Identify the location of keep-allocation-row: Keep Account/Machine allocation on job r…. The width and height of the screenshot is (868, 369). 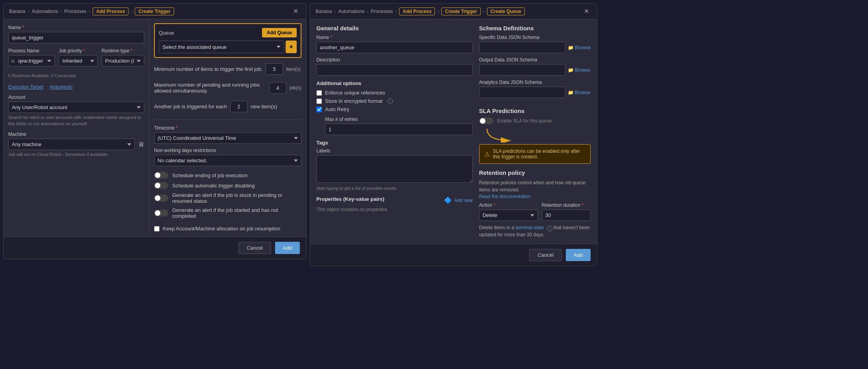
(228, 228).